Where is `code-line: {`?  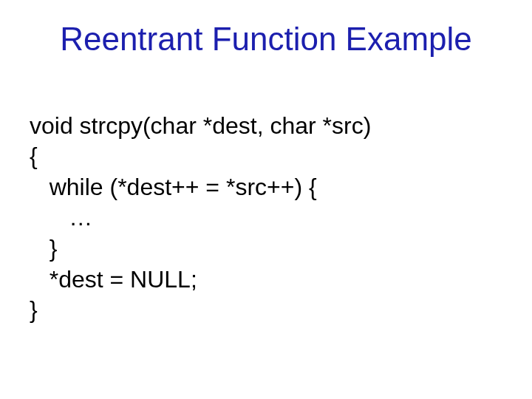 code-line: { is located at coordinates (34, 156).